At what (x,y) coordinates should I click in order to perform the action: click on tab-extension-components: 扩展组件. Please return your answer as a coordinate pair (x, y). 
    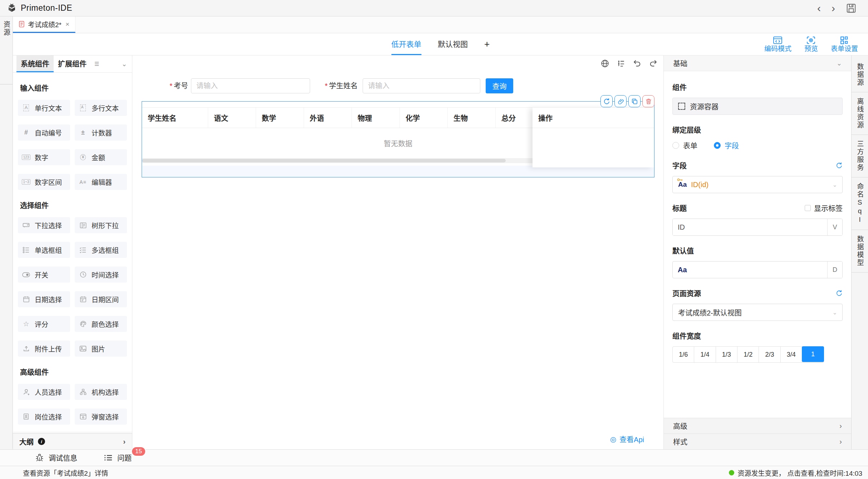
    Looking at the image, I should click on (72, 64).